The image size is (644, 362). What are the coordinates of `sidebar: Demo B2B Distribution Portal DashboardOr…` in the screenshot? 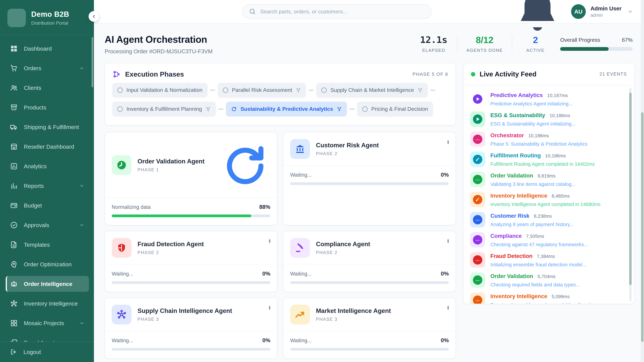 It's located at (47, 181).